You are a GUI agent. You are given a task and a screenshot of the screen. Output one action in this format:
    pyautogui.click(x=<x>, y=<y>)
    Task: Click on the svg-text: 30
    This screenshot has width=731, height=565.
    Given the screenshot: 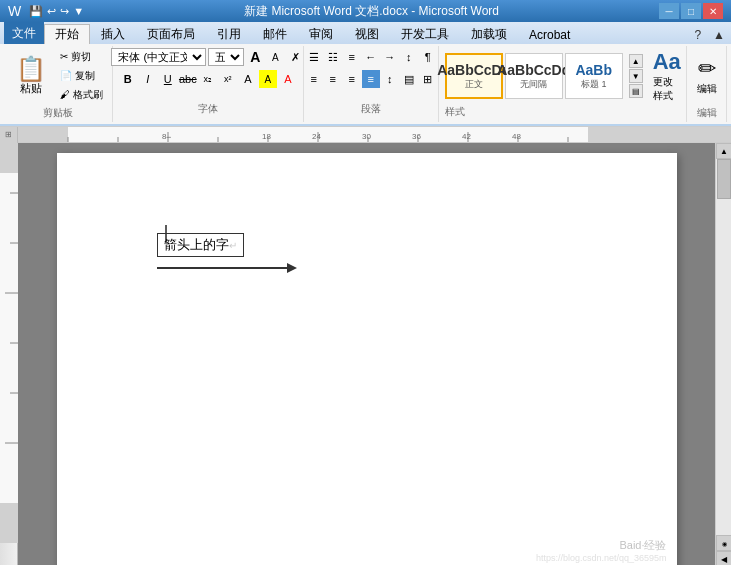 What is the action you would take?
    pyautogui.click(x=366, y=136)
    